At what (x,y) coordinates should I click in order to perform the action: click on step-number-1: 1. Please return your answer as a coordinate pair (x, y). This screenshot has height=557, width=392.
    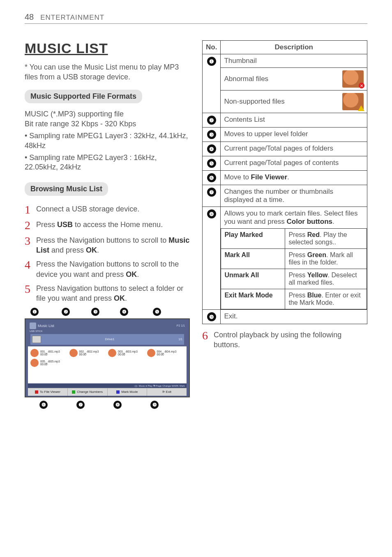
    Looking at the image, I should click on (29, 210).